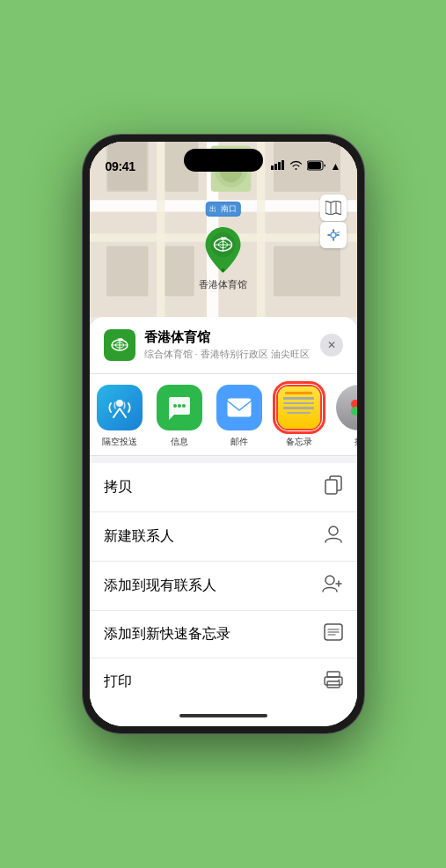  I want to click on share-item-airdrop: 隔空投送, so click(120, 416).